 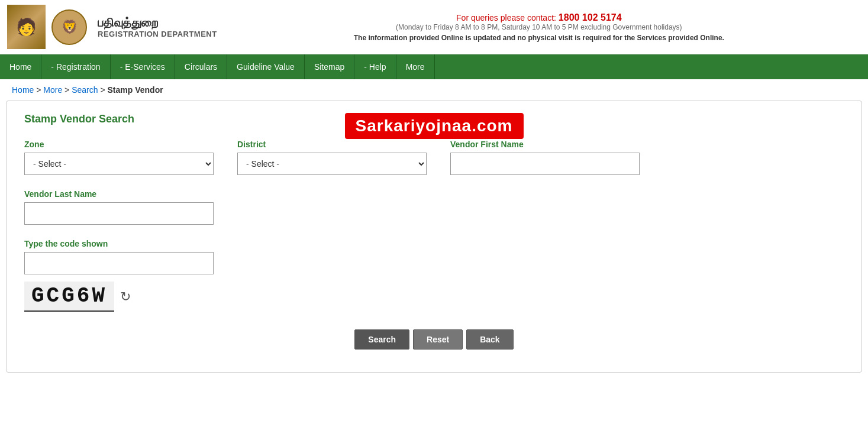 I want to click on watermark: Sarkariyojnaa.com, so click(x=434, y=126).